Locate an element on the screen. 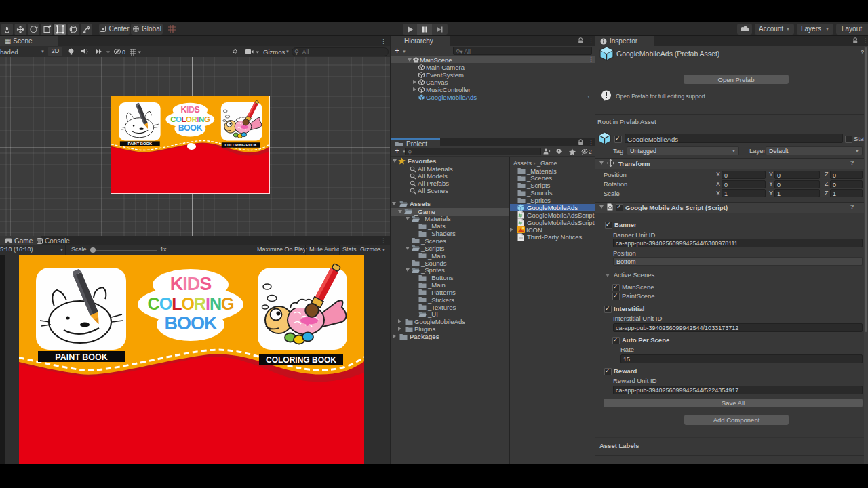  svg-text: 0 is located at coordinates (123, 52).